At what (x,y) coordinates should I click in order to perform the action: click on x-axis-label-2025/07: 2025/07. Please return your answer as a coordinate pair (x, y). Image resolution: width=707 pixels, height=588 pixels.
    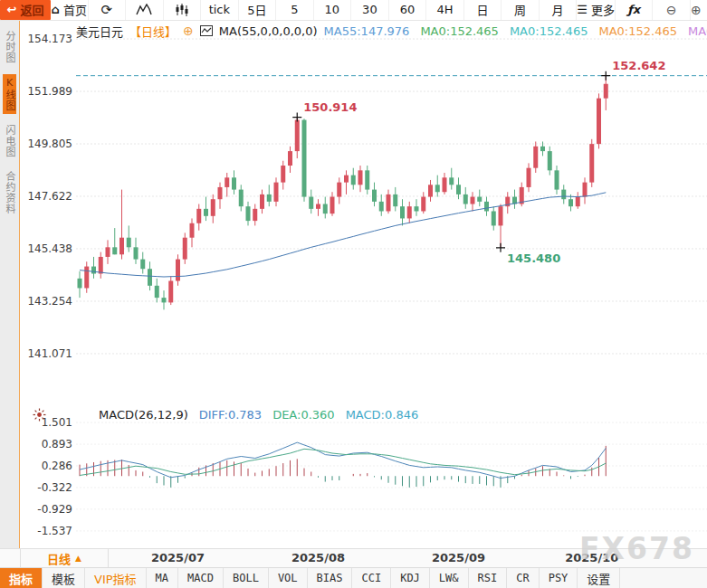
    Looking at the image, I should click on (177, 557).